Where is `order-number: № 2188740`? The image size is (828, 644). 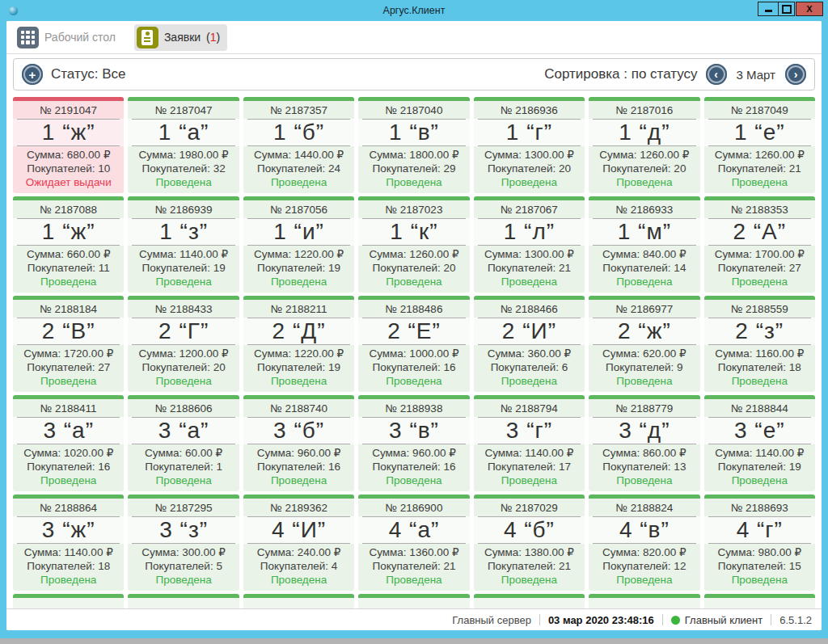 order-number: № 2188740 is located at coordinates (299, 408).